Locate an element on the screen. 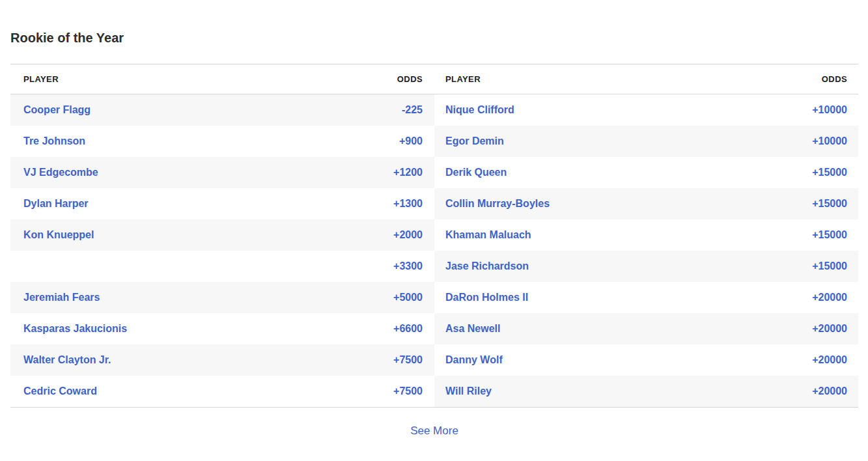 Image resolution: width=868 pixels, height=461 pixels. table-row: Nique Clifford +10000 is located at coordinates (646, 110).